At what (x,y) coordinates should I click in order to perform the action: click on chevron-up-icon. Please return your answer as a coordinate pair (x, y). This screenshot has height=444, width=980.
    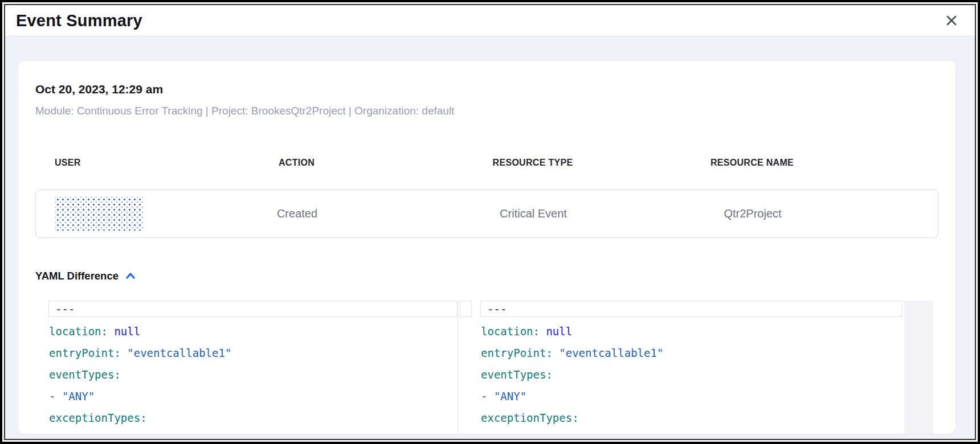
    Looking at the image, I should click on (130, 276).